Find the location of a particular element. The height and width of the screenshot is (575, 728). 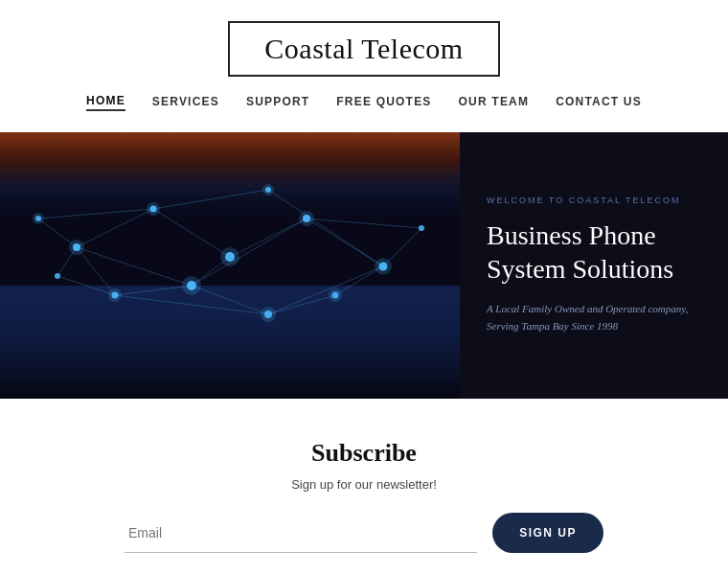

subscribe-text: Sign up for our newsletter! is located at coordinates (364, 485).